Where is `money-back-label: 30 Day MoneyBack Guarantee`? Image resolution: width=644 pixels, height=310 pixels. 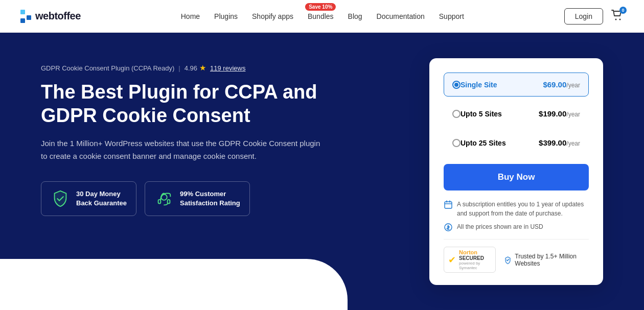
money-back-label: 30 Day MoneyBack Guarantee is located at coordinates (101, 199).